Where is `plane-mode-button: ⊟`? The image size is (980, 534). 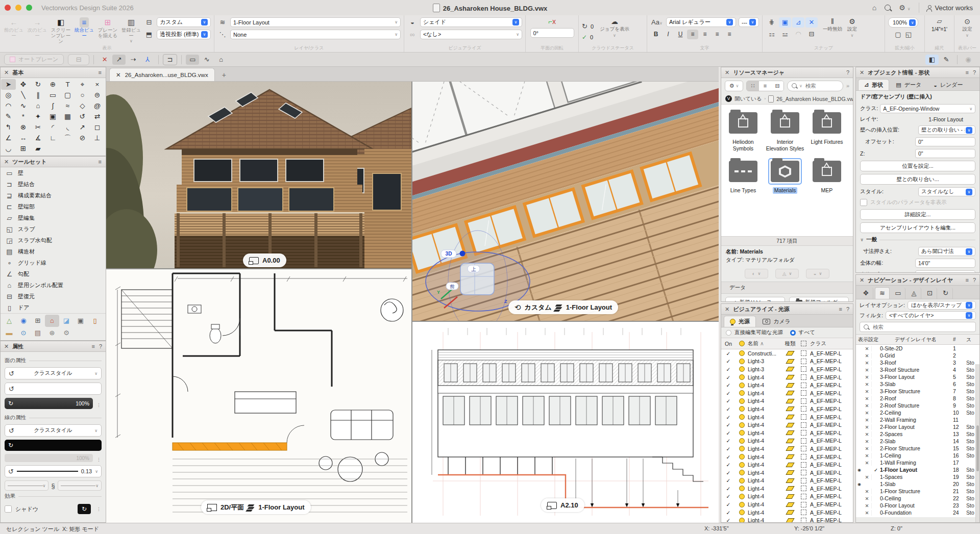
plane-mode-button: ⊟ is located at coordinates (79, 60).